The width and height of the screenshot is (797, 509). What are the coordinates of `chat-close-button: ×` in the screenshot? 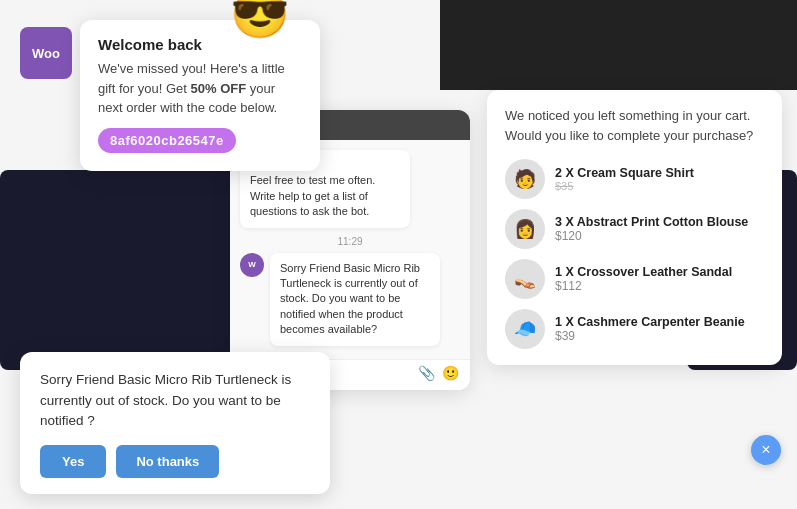 It's located at (766, 450).